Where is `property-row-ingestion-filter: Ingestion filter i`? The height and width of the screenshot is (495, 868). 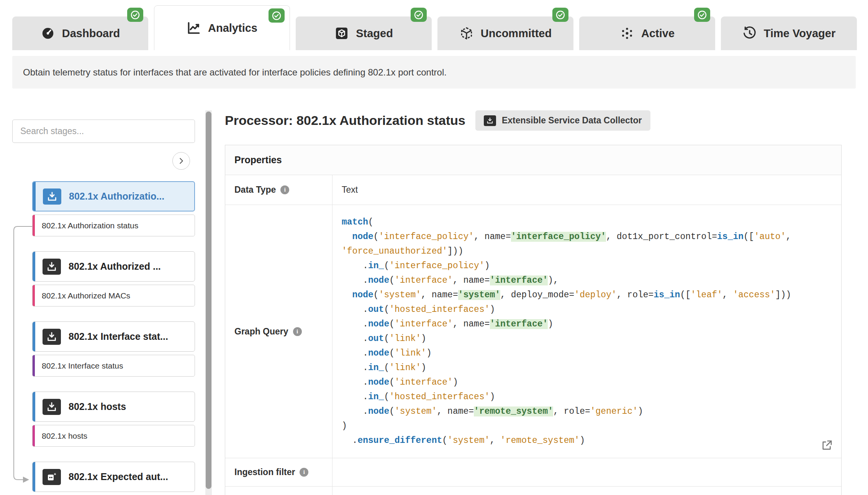
property-row-ingestion-filter: Ingestion filter i is located at coordinates (533, 472).